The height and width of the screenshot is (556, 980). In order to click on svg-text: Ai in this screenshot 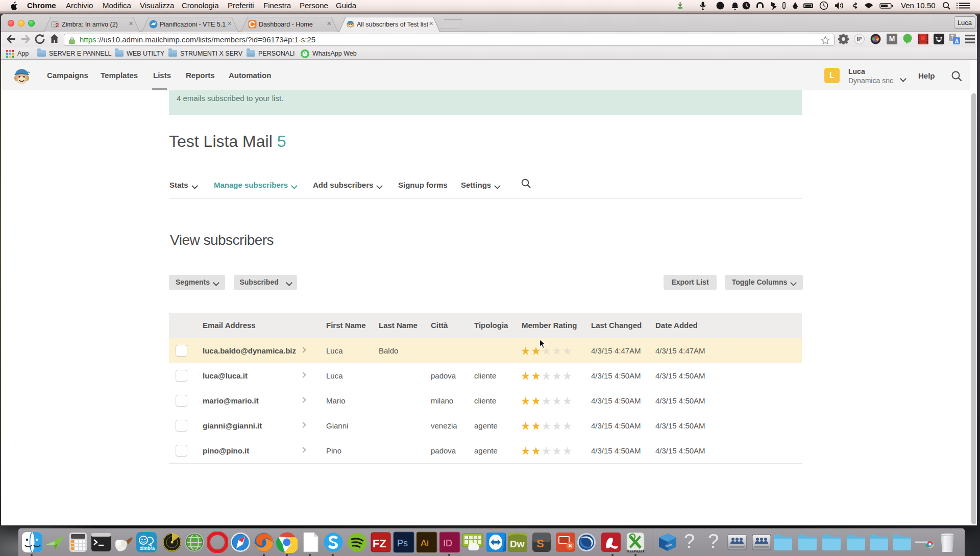, I will do `click(425, 543)`.